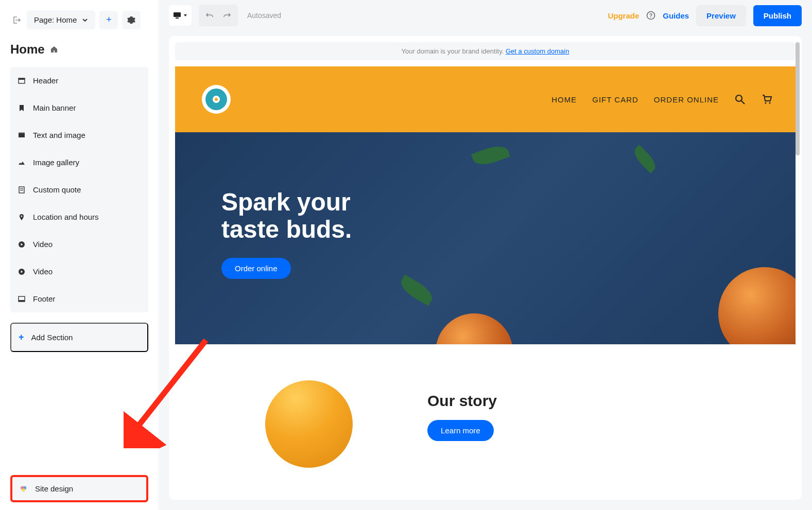 Image resolution: width=812 pixels, height=510 pixels. I want to click on scrollbar-thumb, so click(798, 99).